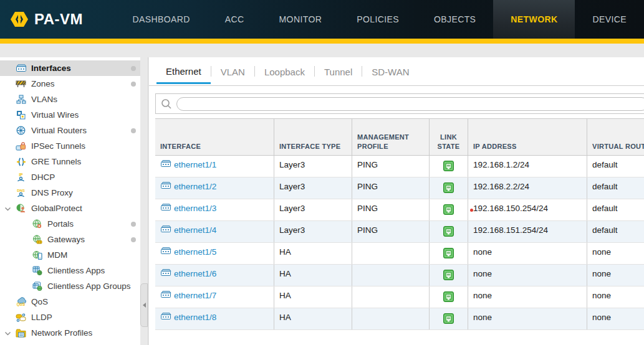  Describe the element at coordinates (144, 305) in the screenshot. I see `sidebar-collapse-handle` at that location.